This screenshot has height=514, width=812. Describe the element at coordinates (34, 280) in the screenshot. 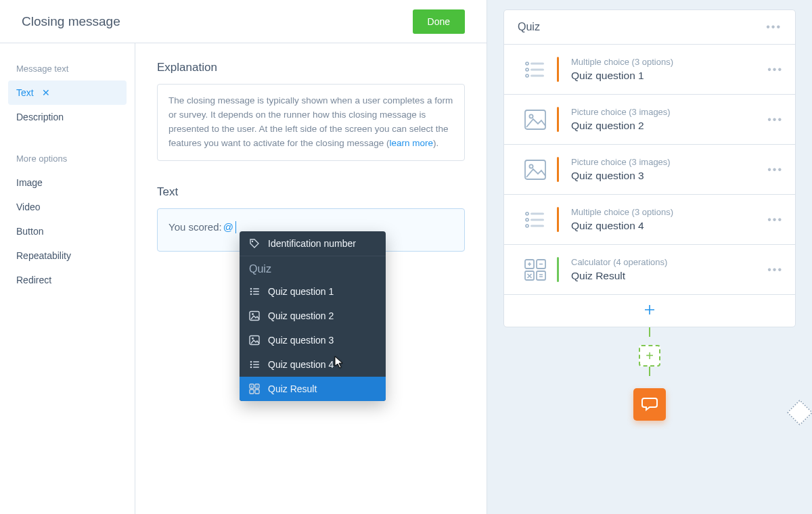

I see `sidebar-item-label: Redirect` at that location.